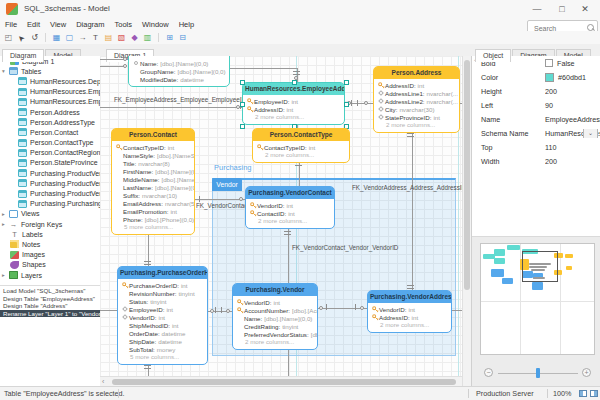 Image resolution: width=600 pixels, height=400 pixels. I want to click on minimap-viewport, so click(540, 266).